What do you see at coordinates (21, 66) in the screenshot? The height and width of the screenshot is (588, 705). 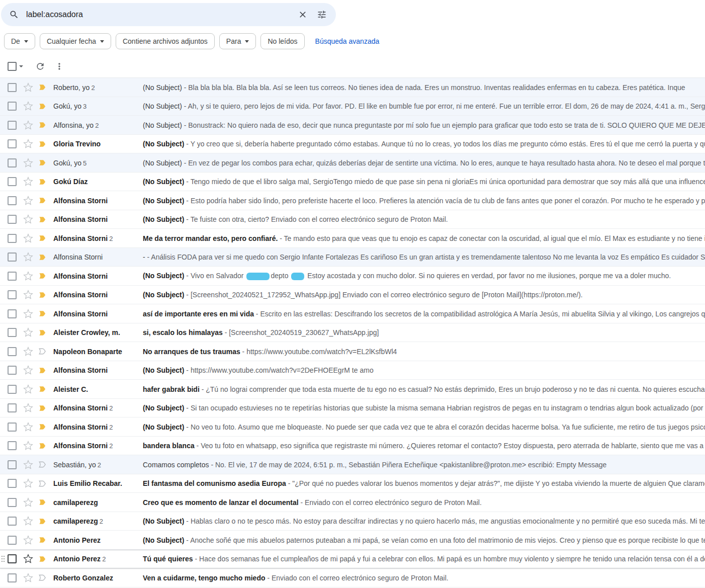 I see `select-all-chevron-icon` at bounding box center [21, 66].